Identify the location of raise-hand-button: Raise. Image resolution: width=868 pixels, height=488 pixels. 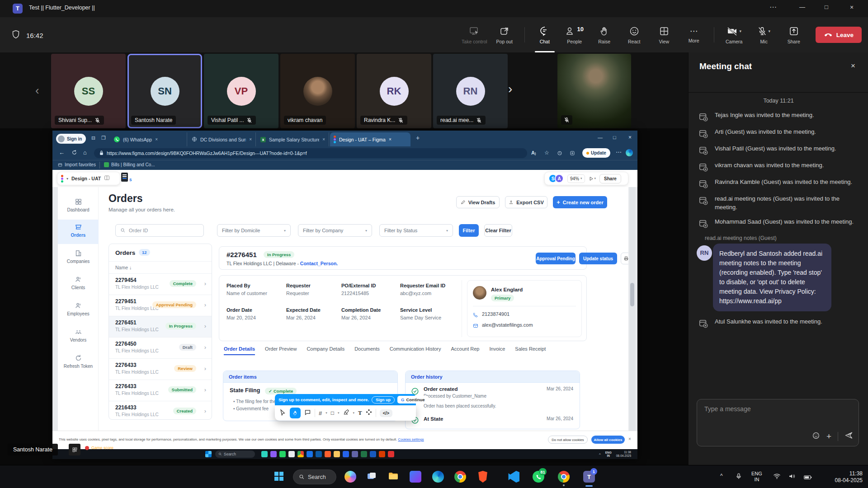
(604, 35).